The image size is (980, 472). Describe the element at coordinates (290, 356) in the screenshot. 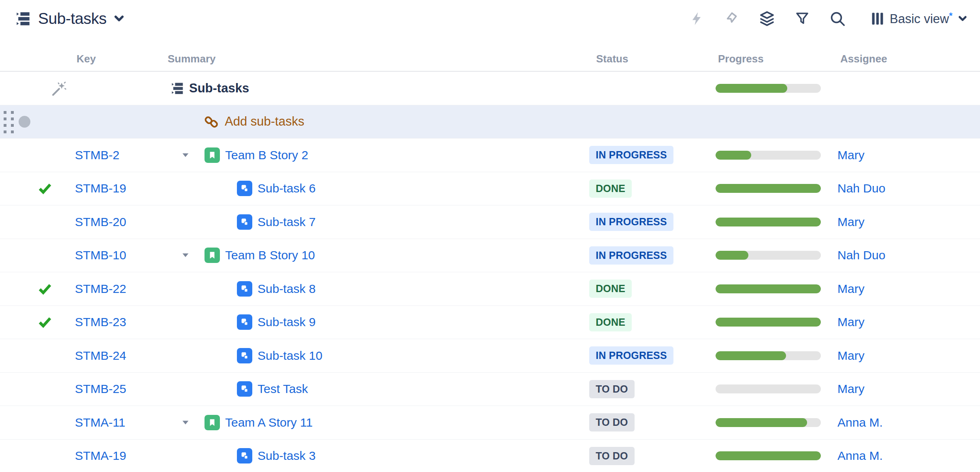

I see `issue-summary-link: Sub-task 10` at that location.